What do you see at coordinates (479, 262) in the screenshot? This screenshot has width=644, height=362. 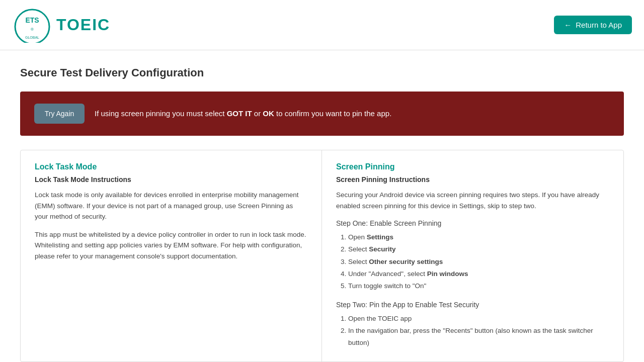 I see `list-item: Select Other security settings` at bounding box center [479, 262].